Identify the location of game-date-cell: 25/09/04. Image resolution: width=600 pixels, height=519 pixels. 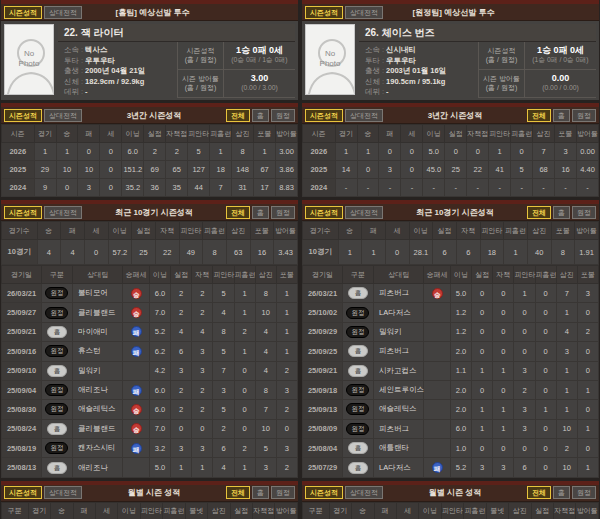
(22, 390).